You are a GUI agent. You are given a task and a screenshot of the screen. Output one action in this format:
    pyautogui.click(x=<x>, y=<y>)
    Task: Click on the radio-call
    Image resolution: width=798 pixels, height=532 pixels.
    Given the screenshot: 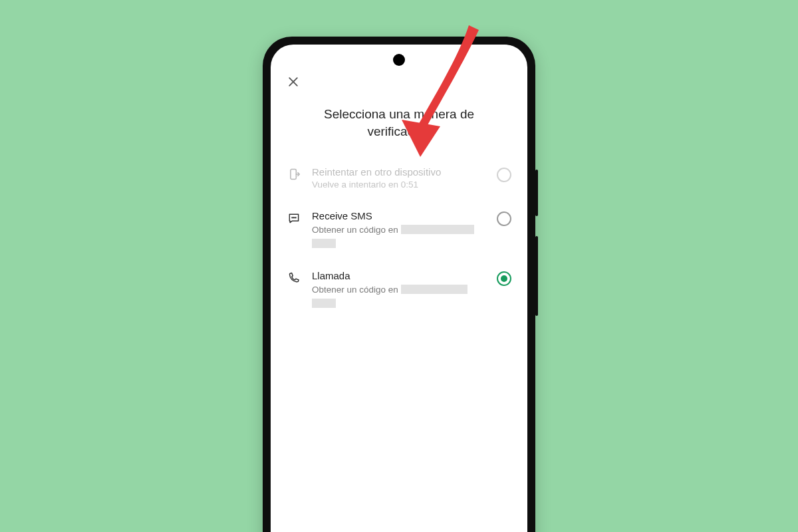 What is the action you would take?
    pyautogui.click(x=504, y=279)
    